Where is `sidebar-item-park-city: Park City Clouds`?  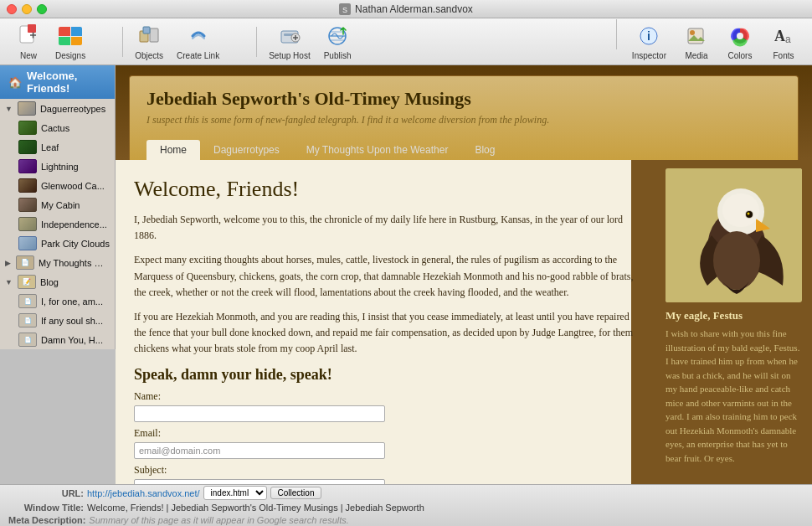
sidebar-item-park-city: Park City Clouds is located at coordinates (57, 243).